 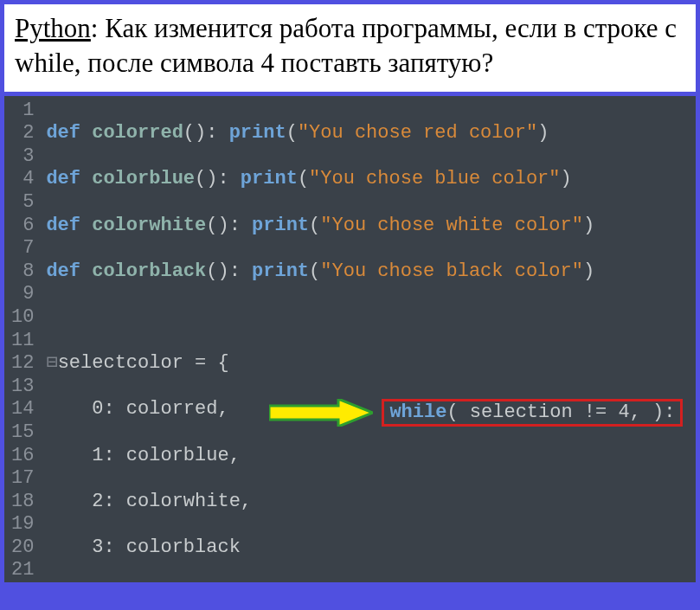 What do you see at coordinates (22, 410) in the screenshot?
I see `line-number: 14` at bounding box center [22, 410].